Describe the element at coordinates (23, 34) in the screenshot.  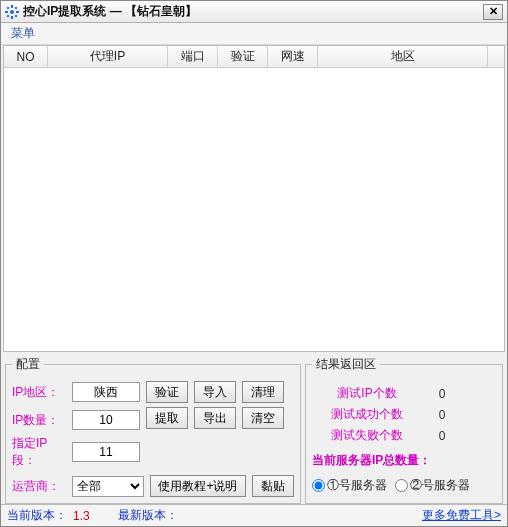
I see `menu-main: 菜单` at that location.